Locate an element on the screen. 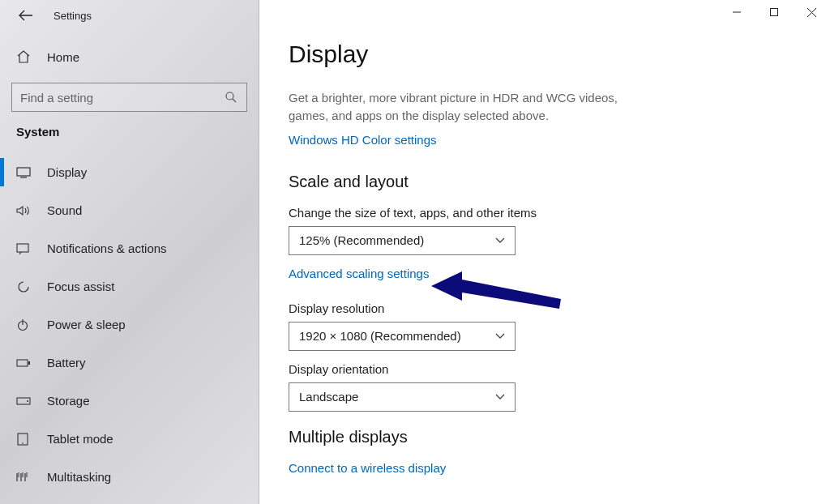  resolution-dropdown: 1920 × 1080 (Recommended) is located at coordinates (402, 336).